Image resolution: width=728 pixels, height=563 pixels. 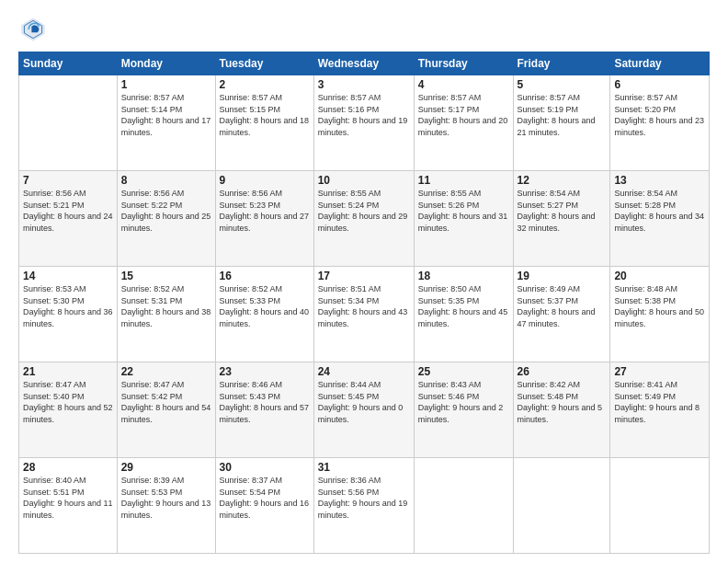 I want to click on day-number: 12, so click(x=563, y=180).